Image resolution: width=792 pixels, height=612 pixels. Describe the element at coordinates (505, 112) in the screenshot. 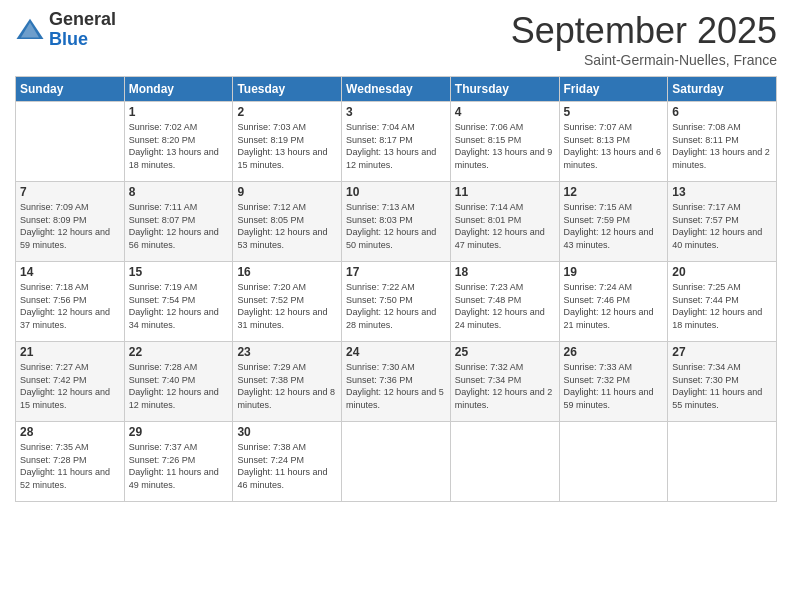

I see `day-number: 4` at that location.